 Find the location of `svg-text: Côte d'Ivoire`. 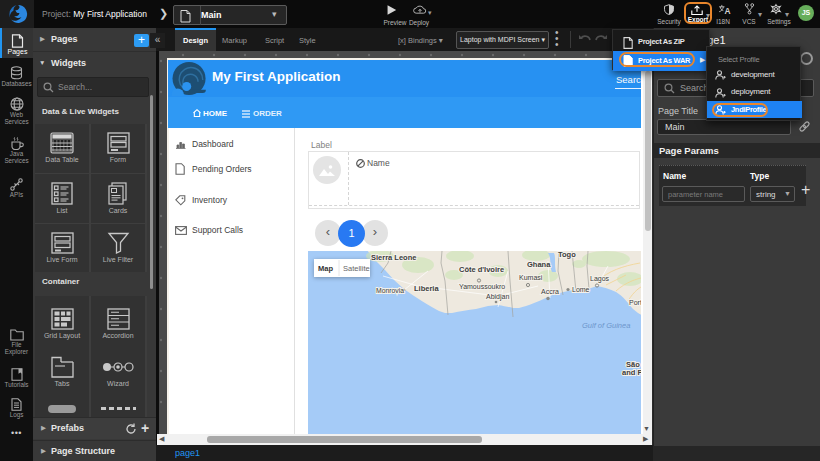

svg-text: Côte d'Ivoire is located at coordinates (482, 270).